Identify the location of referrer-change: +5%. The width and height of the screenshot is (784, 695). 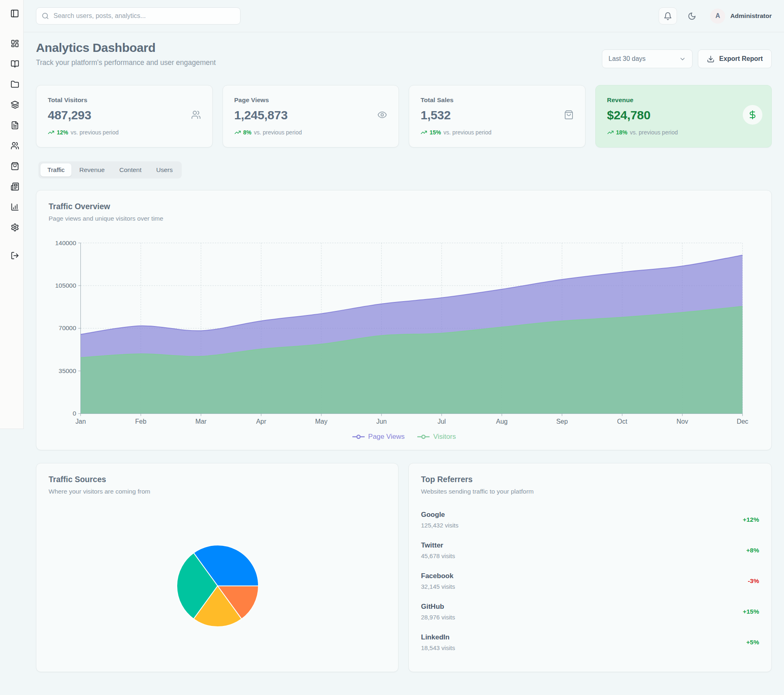
(753, 642).